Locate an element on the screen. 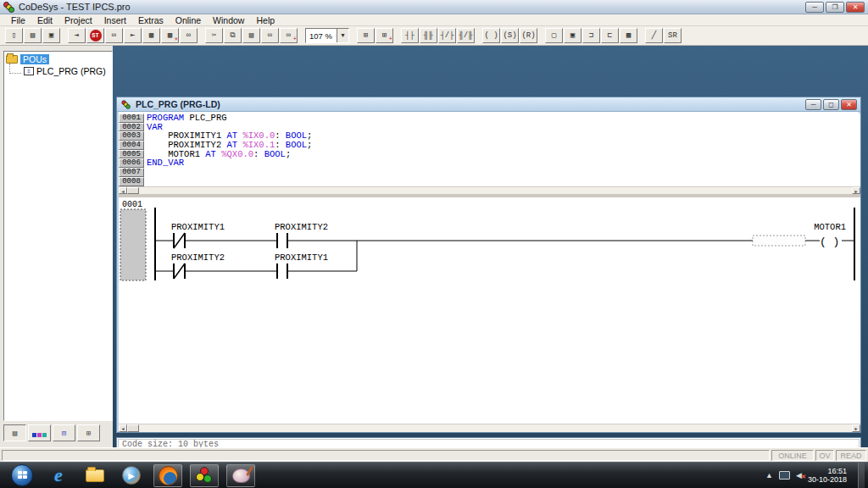 This screenshot has width=868, height=488. coil-symbol: ( ) is located at coordinates (829, 242).